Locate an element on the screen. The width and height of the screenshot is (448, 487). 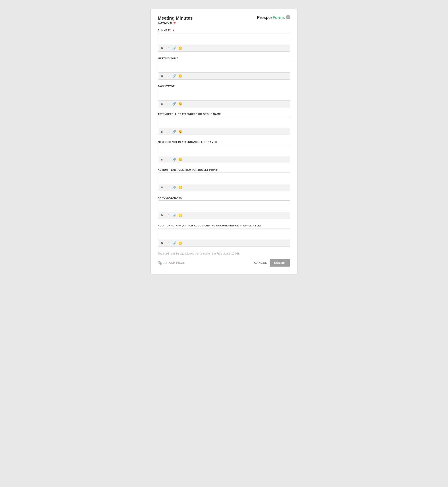
attach-files-button: 📎 ATTACH FILES is located at coordinates (171, 263).